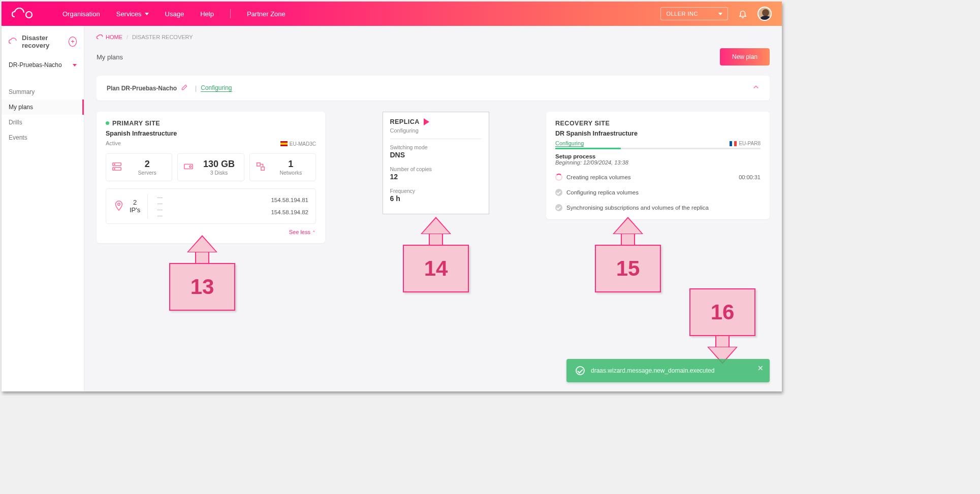  What do you see at coordinates (13, 42) in the screenshot?
I see `dr-icon` at bounding box center [13, 42].